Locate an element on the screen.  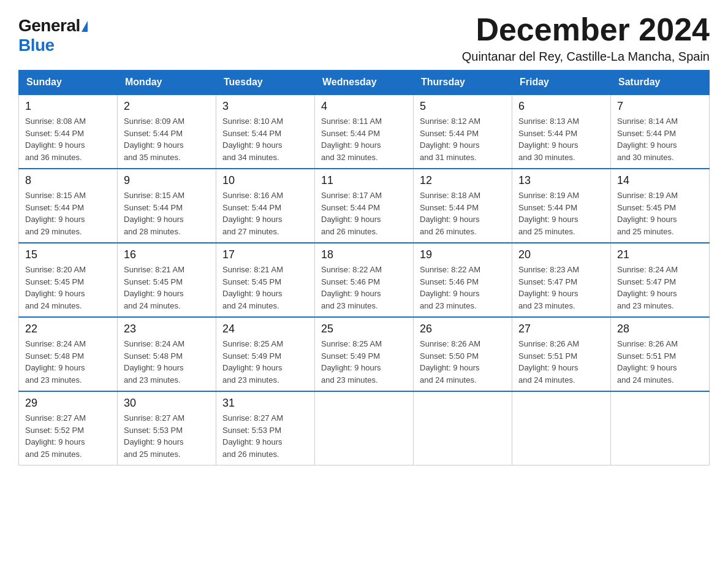
day-number: 5 is located at coordinates (463, 107).